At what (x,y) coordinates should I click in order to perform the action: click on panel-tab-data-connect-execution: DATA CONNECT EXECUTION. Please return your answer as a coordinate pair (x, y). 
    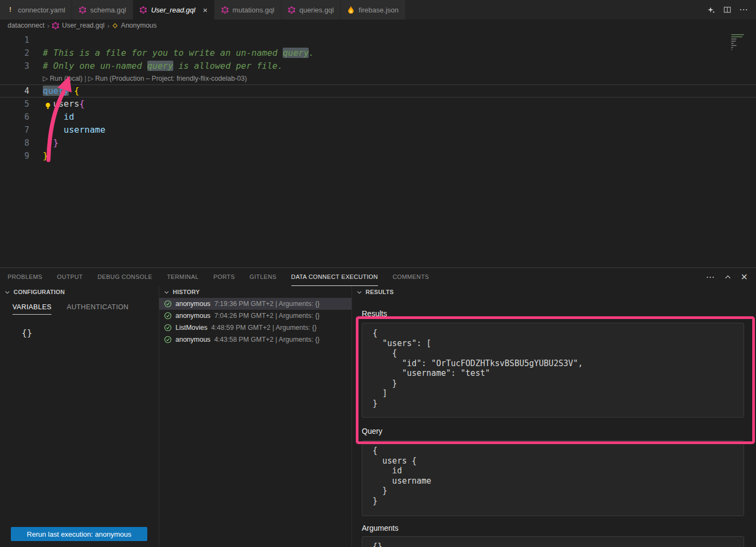
    Looking at the image, I should click on (335, 277).